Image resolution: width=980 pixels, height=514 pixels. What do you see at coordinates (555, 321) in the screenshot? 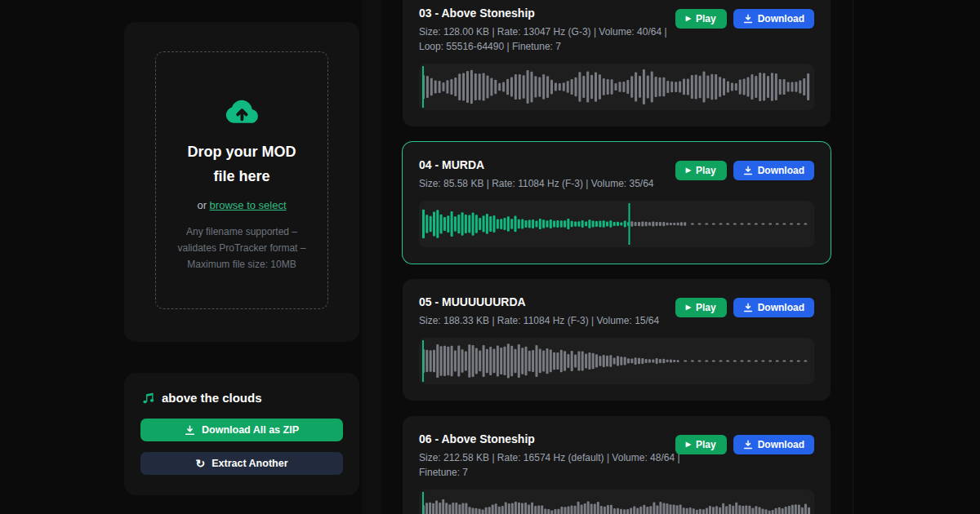
I see `sample-meta: Size: 188.33 KB | Rate: 11084 Hz (F-3) |…` at bounding box center [555, 321].